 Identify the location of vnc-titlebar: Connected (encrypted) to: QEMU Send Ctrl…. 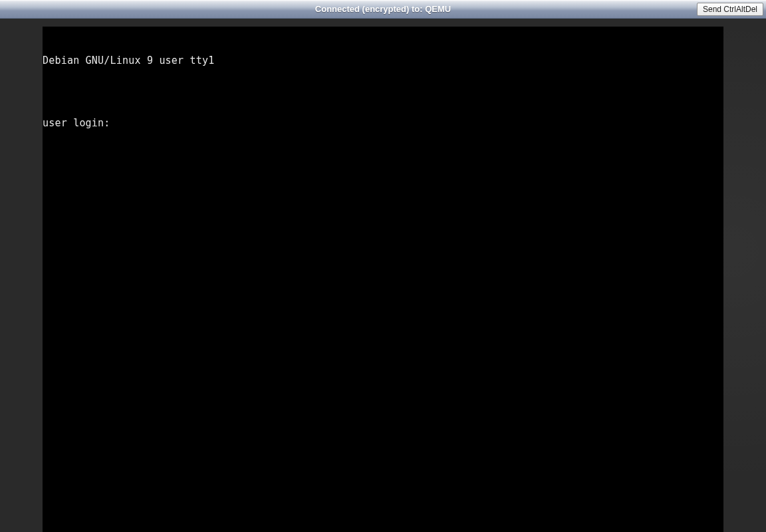
(383, 9).